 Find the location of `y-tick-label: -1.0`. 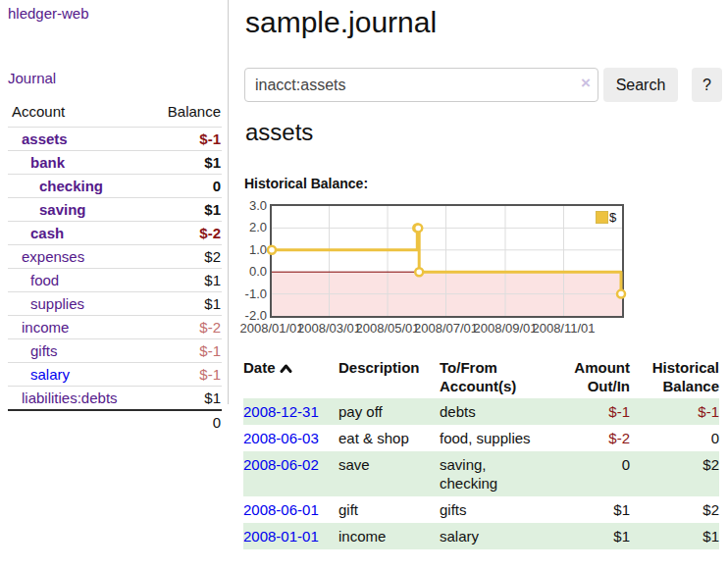

y-tick-label: -1.0 is located at coordinates (254, 294).